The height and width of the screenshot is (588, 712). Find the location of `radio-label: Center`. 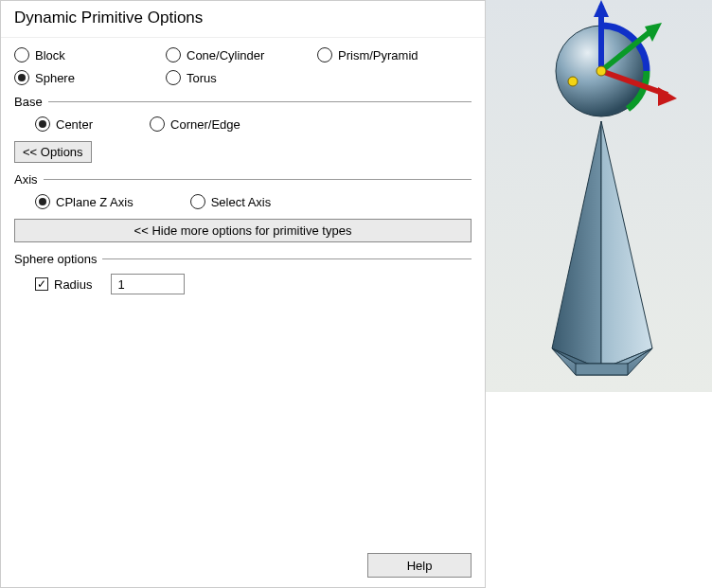

radio-label: Center is located at coordinates (74, 125).